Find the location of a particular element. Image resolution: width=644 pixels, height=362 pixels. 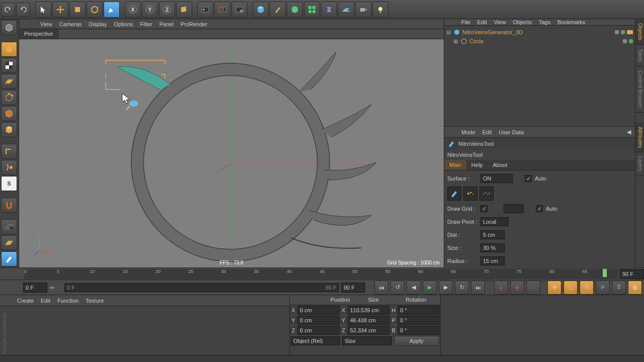

view-menu-cameras: Cameras is located at coordinates (70, 24).